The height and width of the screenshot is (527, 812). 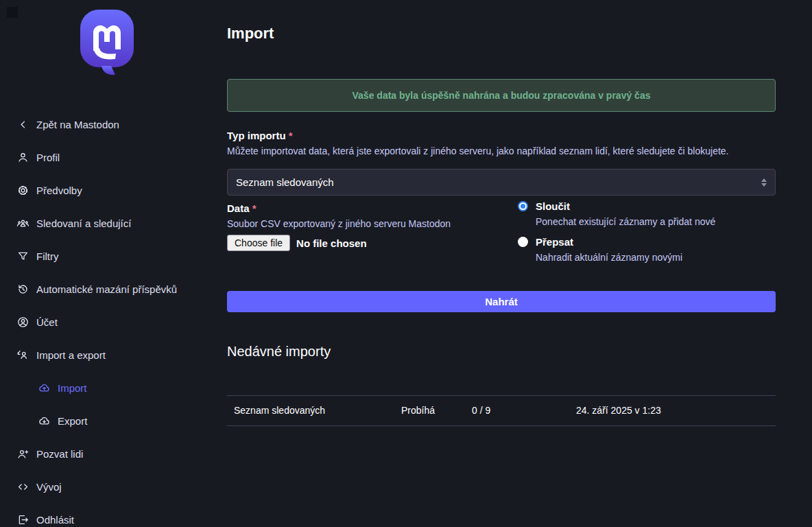 What do you see at coordinates (523, 206) in the screenshot?
I see `radio-checked-icon` at bounding box center [523, 206].